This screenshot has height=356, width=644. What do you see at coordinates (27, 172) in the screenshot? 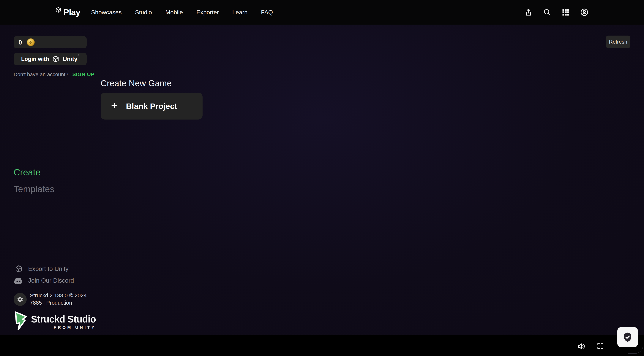
I see `tab-create: Create` at bounding box center [27, 172].